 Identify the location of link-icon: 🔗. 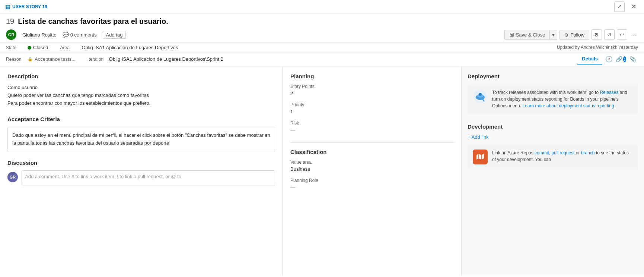
(619, 59).